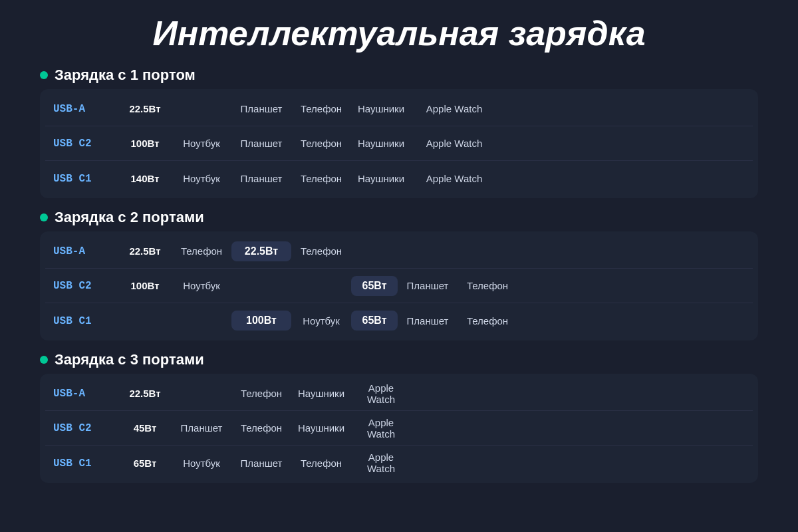 The image size is (798, 532). What do you see at coordinates (145, 428) in the screenshot?
I see `power-cell: 45Вт` at bounding box center [145, 428].